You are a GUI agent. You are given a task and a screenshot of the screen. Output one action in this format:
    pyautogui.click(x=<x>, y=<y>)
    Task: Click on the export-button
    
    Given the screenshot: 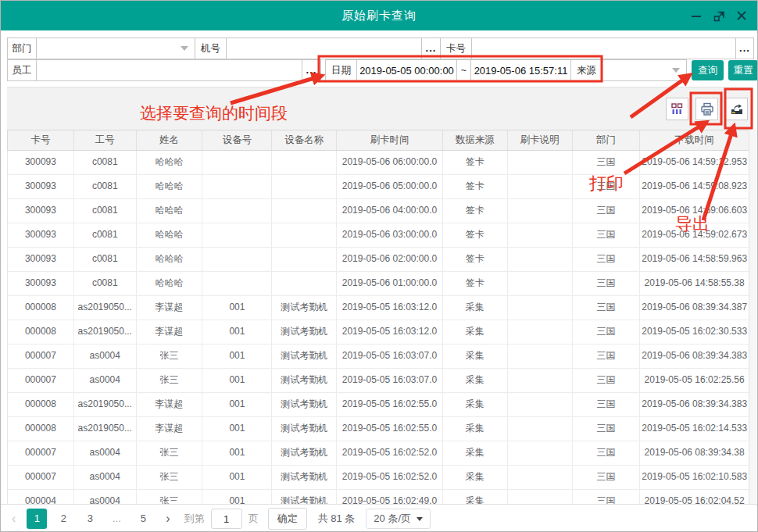 What is the action you would take?
    pyautogui.click(x=736, y=109)
    